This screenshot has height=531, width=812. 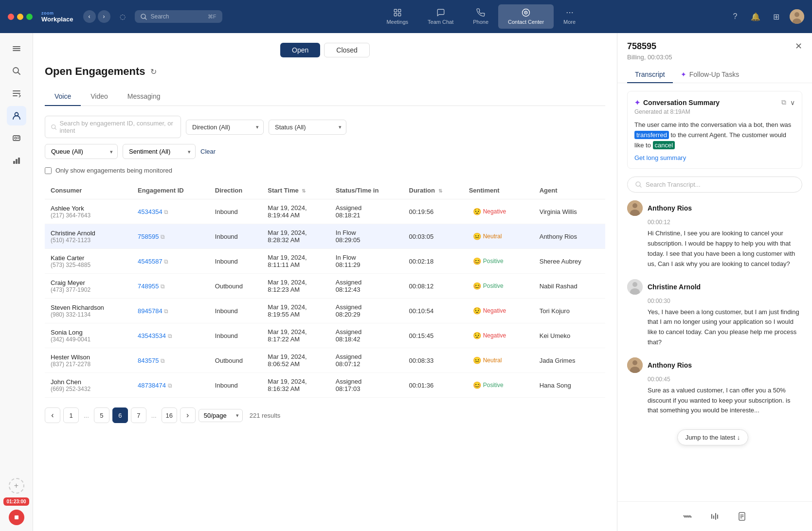 What do you see at coordinates (569, 17) in the screenshot?
I see `nav-more: More` at bounding box center [569, 17].